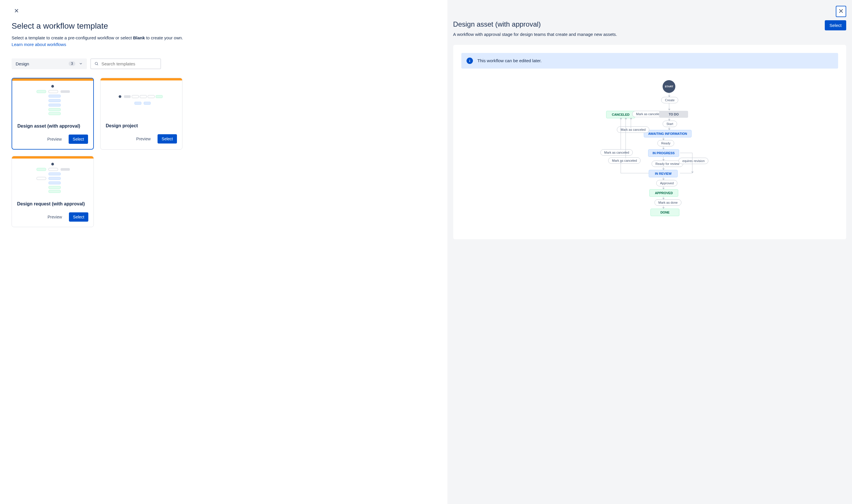 The image size is (852, 504). Describe the element at coordinates (141, 113) in the screenshot. I see `template-card-design-project: Design project Preview Select` at that location.